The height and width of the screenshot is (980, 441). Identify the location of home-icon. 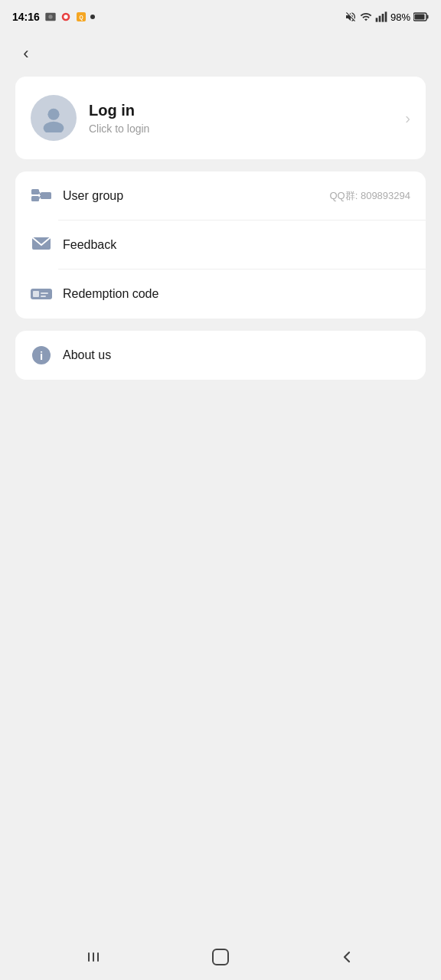
(220, 957).